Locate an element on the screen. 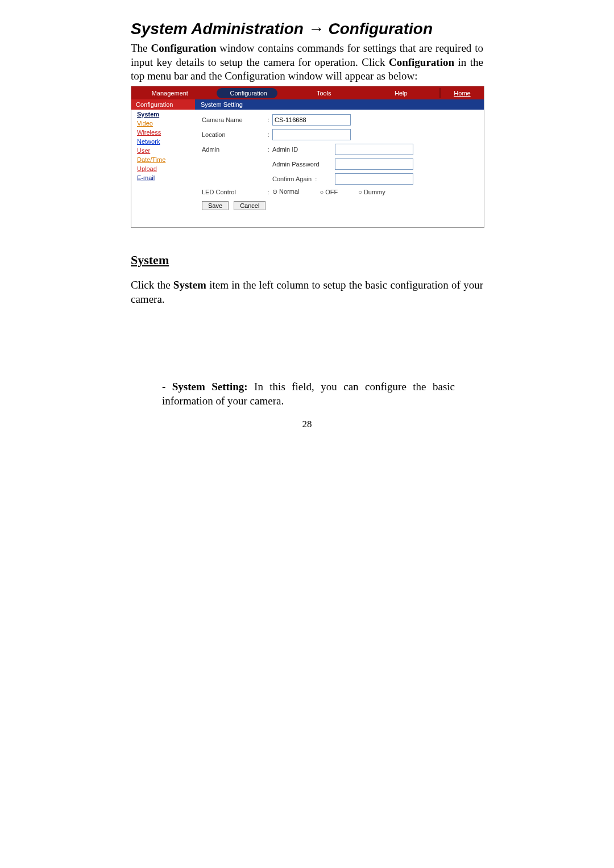  sidebar-item-datetime: Date/Time is located at coordinates (151, 160).